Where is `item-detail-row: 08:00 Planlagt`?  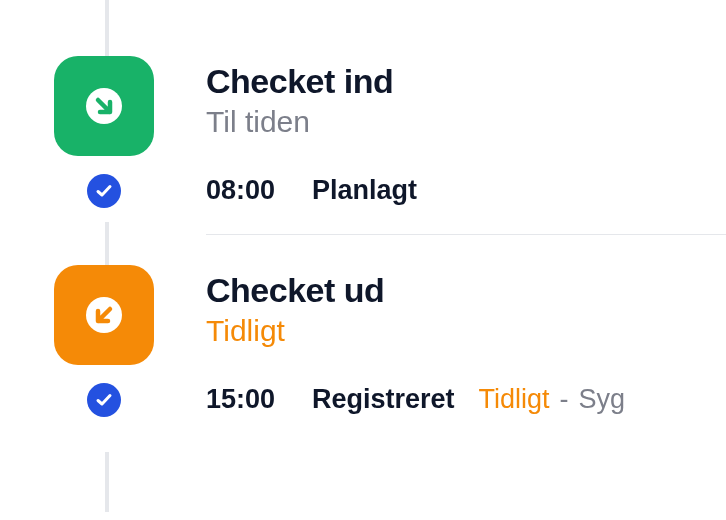
item-detail-row: 08:00 Planlagt is located at coordinates (466, 190).